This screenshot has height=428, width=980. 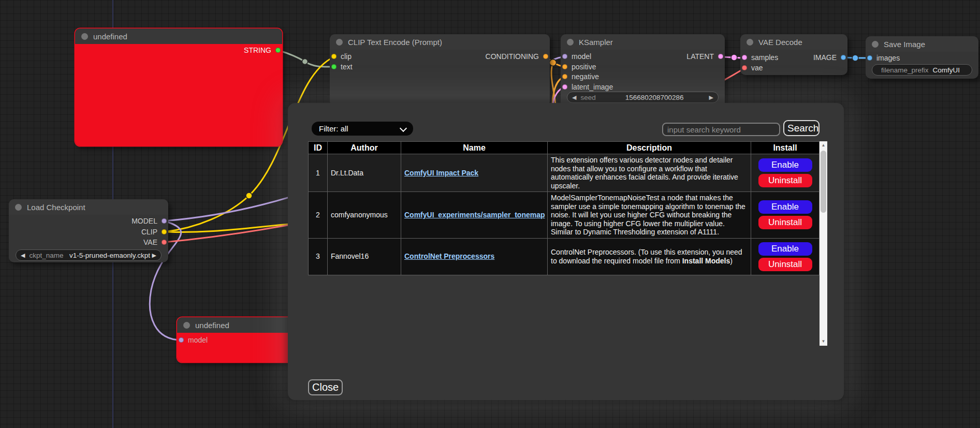 I want to click on cell-author: Fannovel16, so click(x=364, y=257).